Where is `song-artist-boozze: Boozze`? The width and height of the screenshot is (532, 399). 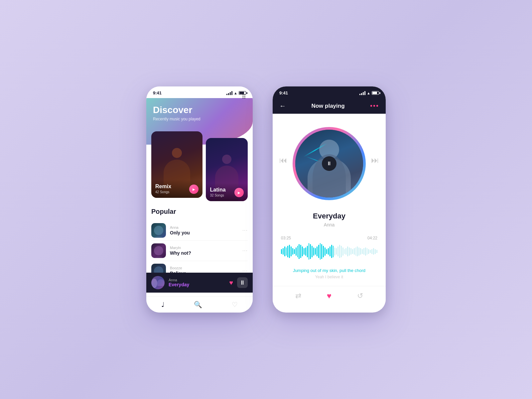
song-artist-boozze: Boozze is located at coordinates (204, 268).